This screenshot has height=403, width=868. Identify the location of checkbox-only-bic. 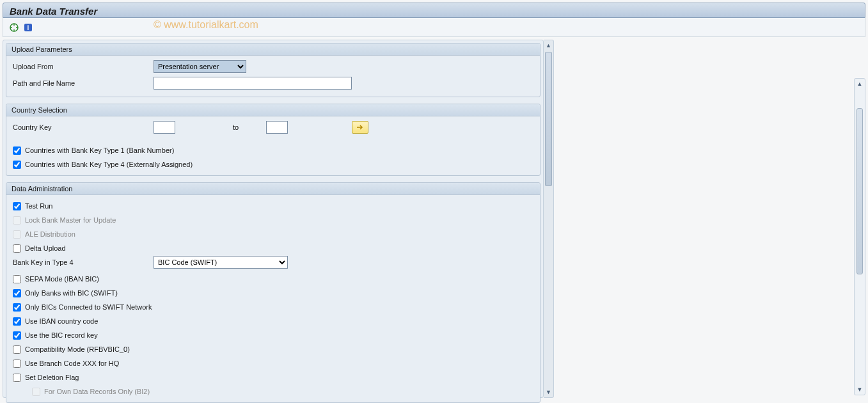
(17, 293).